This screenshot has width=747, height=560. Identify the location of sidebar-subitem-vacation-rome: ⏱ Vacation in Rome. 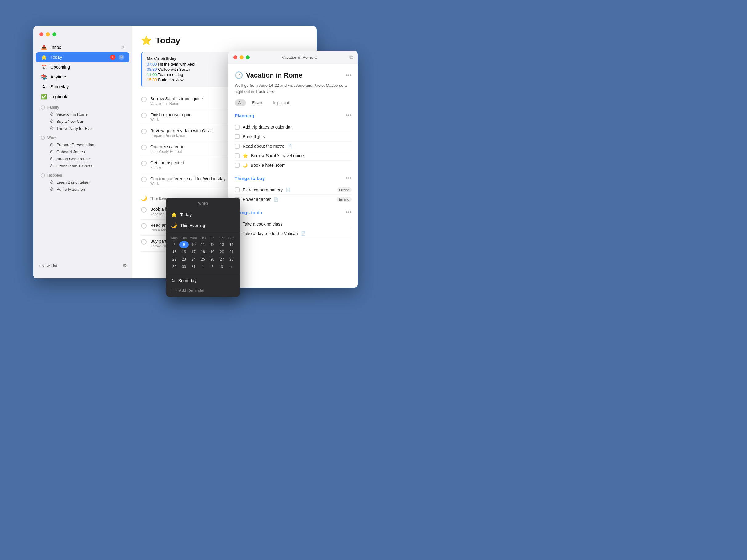
(82, 114).